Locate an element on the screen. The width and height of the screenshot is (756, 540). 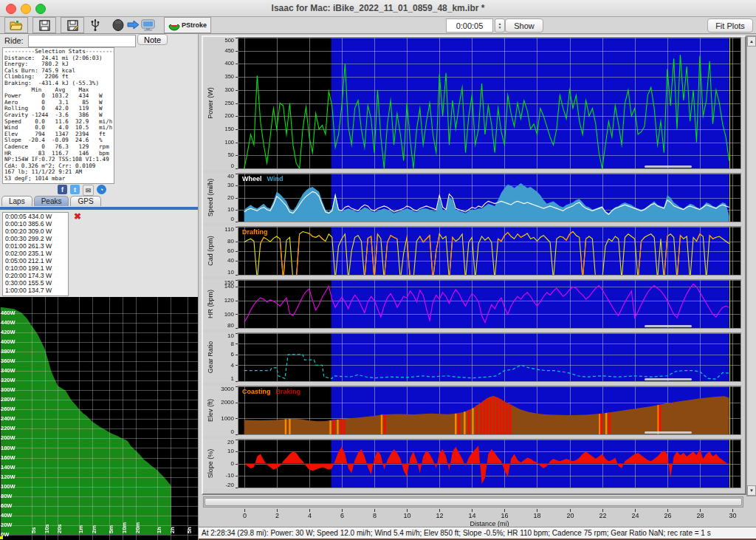
status-bar: At 2:28:34 (29.8 mi): Power: 30 W; Speed… is located at coordinates (477, 533).